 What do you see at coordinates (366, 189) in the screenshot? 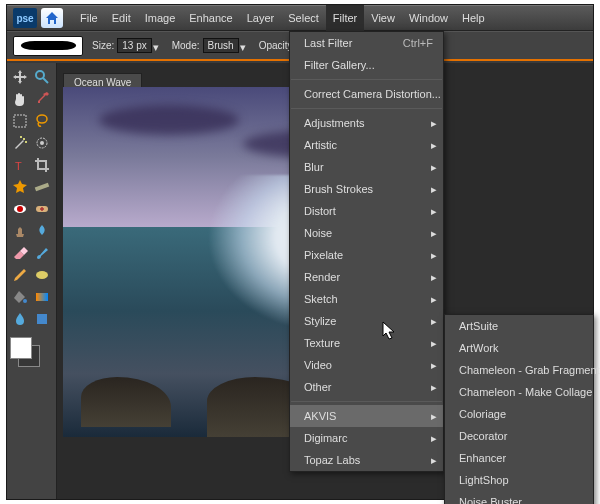
I see `filter-brush-strokes: Brush Strokes▸` at bounding box center [366, 189].